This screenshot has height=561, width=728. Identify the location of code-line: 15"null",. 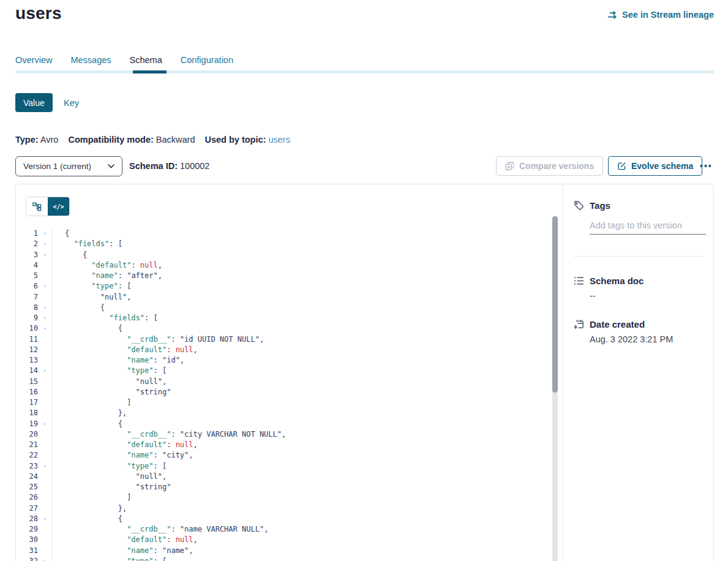
(282, 382).